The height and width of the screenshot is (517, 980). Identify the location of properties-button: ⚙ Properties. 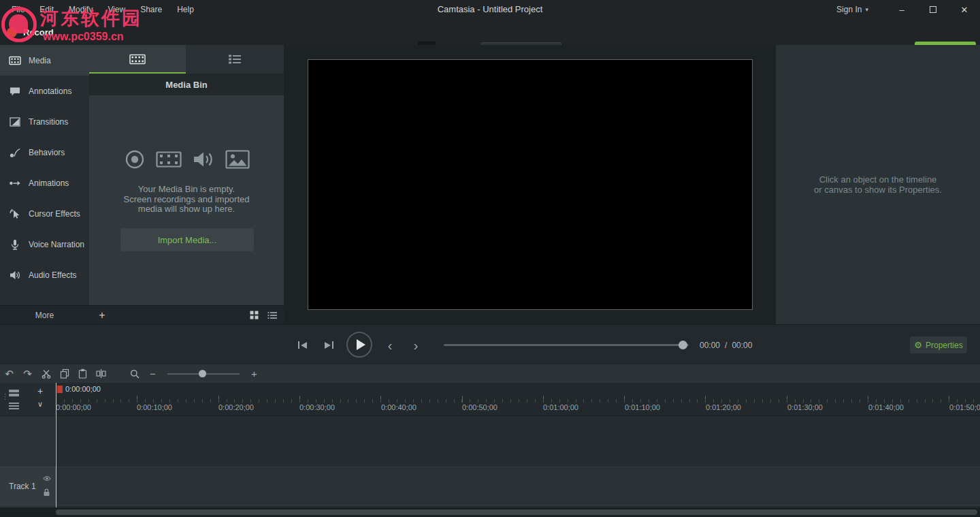
(938, 345).